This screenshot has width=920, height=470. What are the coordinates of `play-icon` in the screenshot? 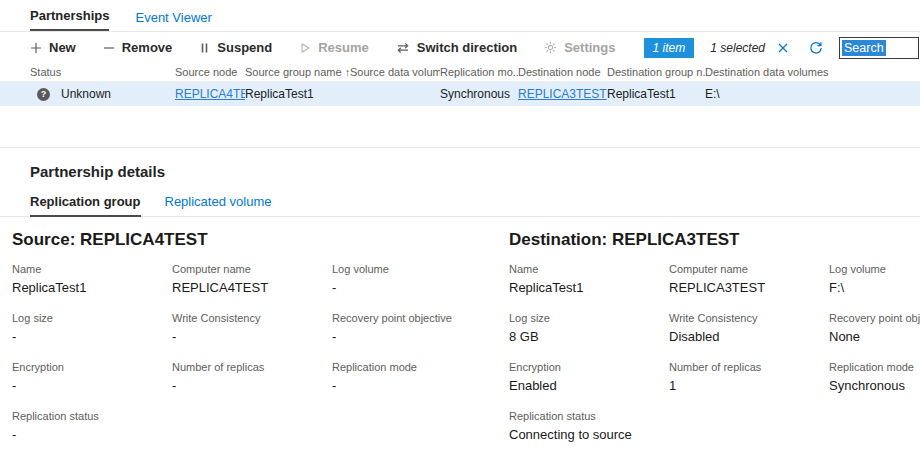 It's located at (305, 48).